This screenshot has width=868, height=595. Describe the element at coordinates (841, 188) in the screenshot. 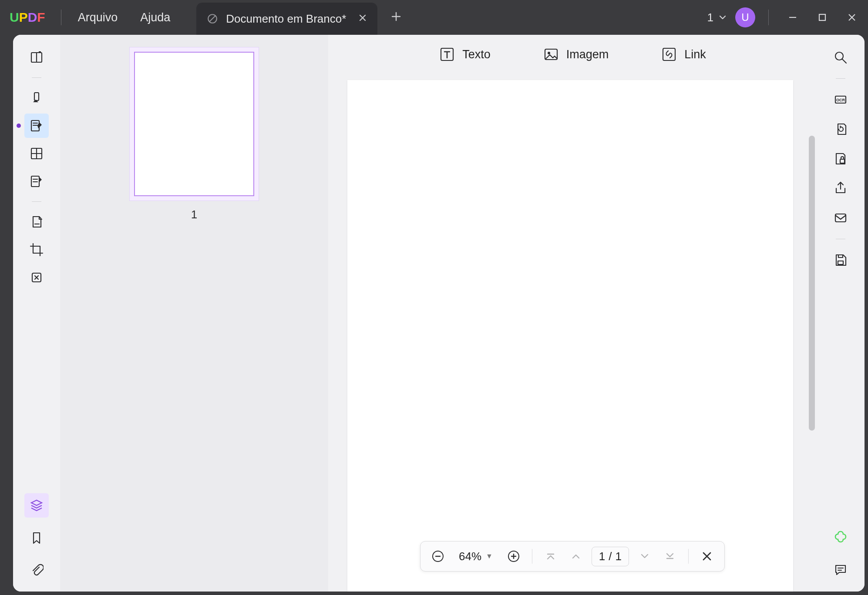

I see `share-button` at that location.